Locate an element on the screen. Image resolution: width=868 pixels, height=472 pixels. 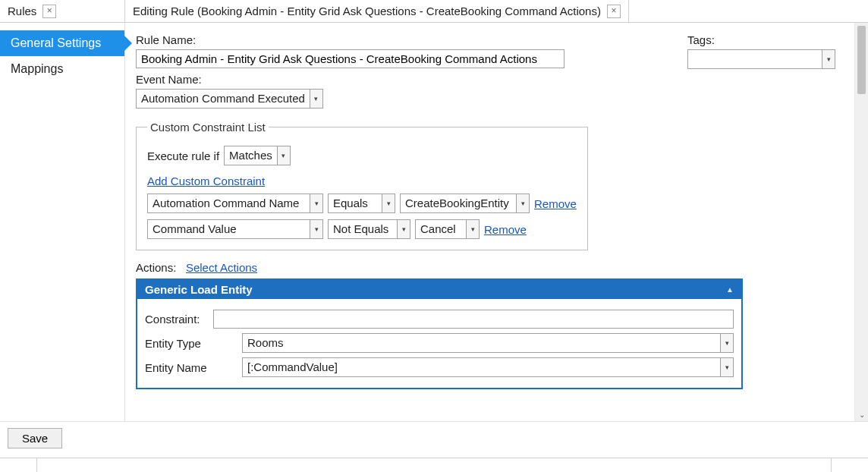
execute-mode-select: Matches ▾ is located at coordinates (257, 156).